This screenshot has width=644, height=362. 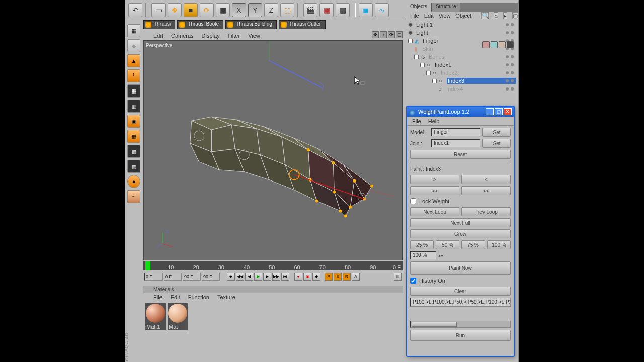 I want to click on mm-file: File, so click(x=158, y=297).